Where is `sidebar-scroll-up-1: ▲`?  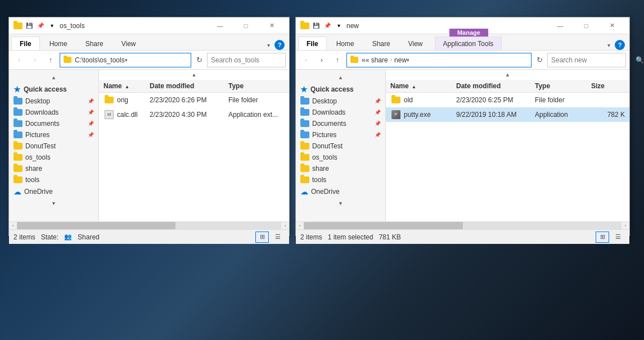
sidebar-scroll-up-1: ▲ is located at coordinates (54, 78).